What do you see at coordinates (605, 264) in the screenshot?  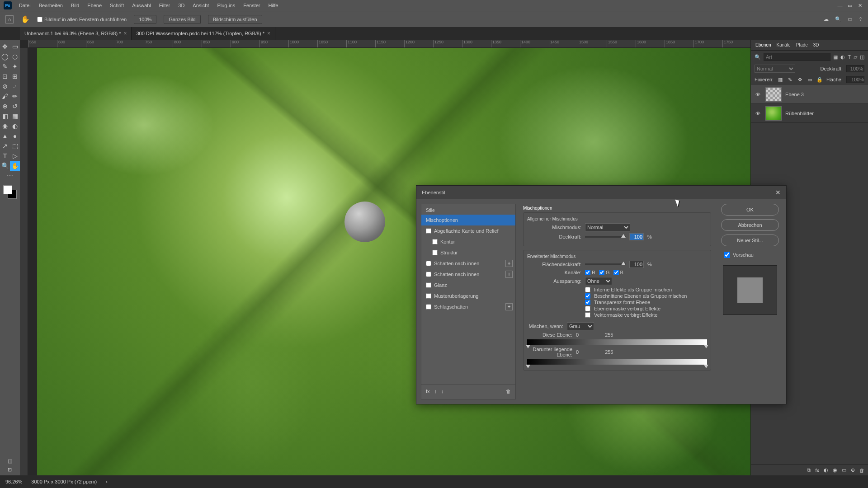 I see `fill-opacity-slider` at bounding box center [605, 264].